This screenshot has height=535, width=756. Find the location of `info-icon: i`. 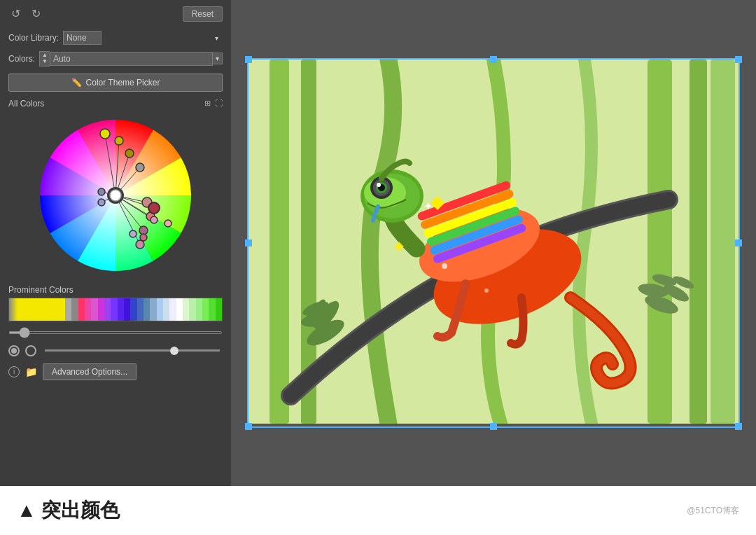

info-icon: i is located at coordinates (14, 372).